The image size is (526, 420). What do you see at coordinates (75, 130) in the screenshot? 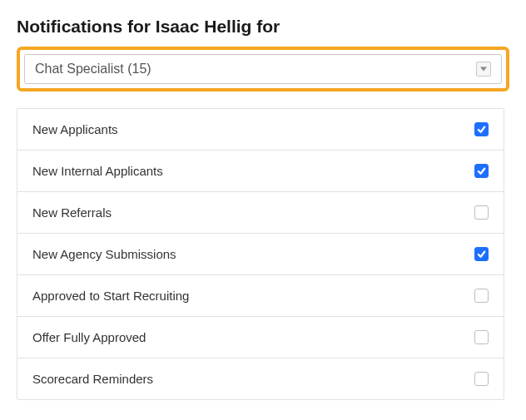
I see `notification-label: New Applicants` at bounding box center [75, 130].